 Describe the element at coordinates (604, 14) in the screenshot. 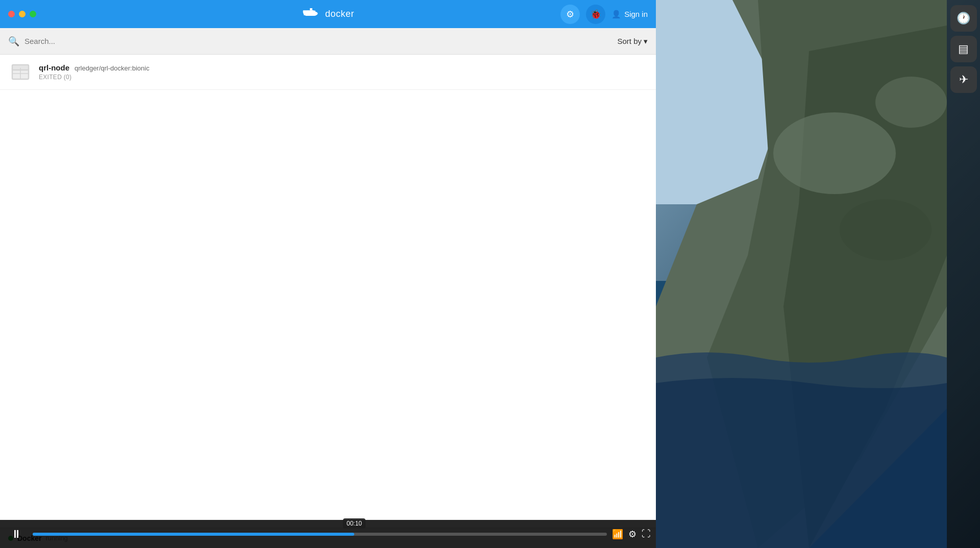

I see `title-bar-right: ⚙ 🐞 👤 Sign in` at that location.